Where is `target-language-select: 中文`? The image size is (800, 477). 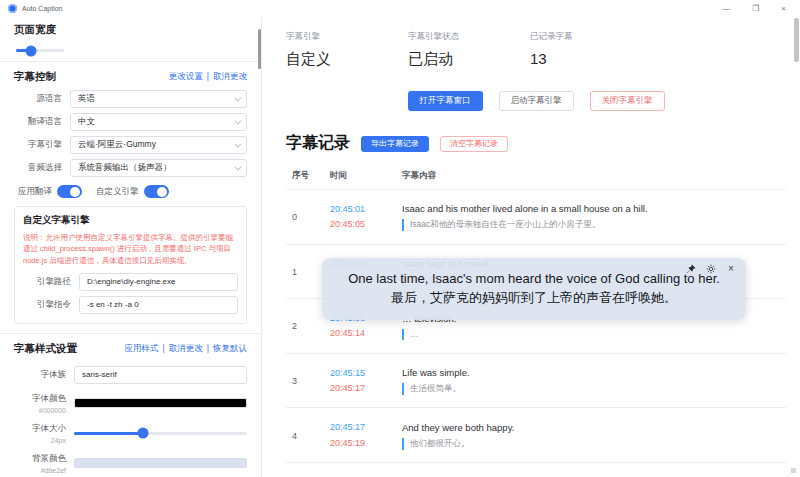 target-language-select: 中文 is located at coordinates (158, 122).